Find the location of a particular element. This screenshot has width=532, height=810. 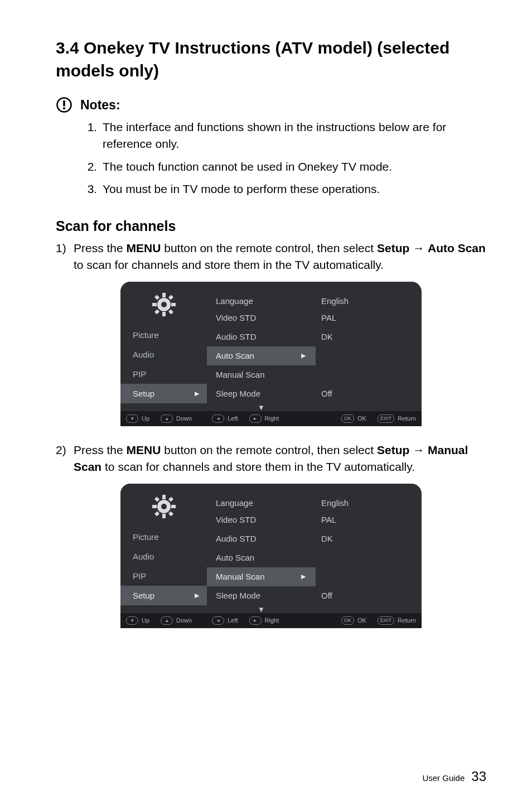

scan-subheading: Scan for channels is located at coordinates (271, 226).